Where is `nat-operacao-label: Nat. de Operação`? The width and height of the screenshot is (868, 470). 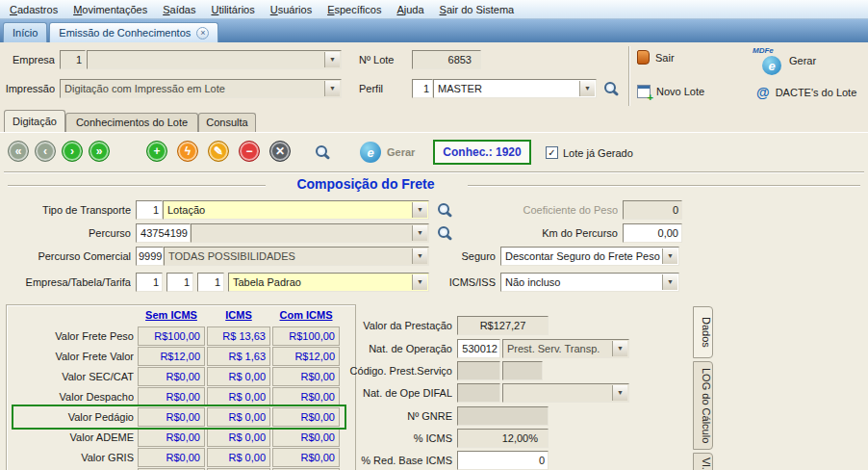
nat-operacao-label: Nat. de Operação is located at coordinates (387, 349).